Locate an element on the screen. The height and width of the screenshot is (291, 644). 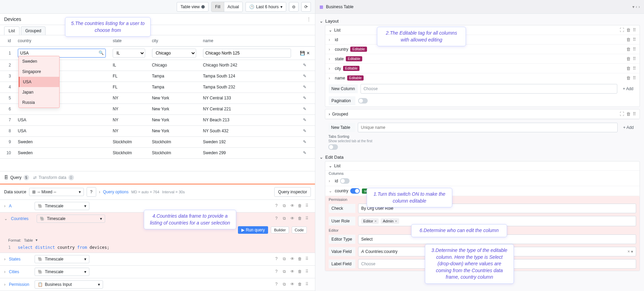
country-option: USA is located at coordinates (39, 82).